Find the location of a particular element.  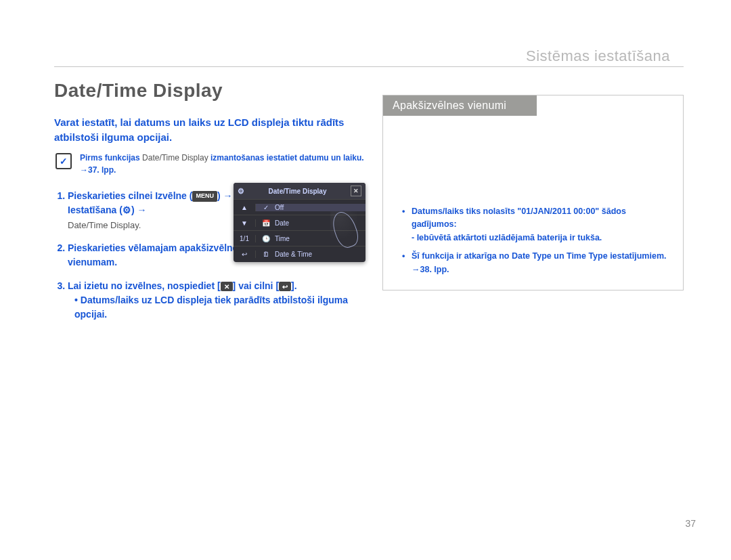

step-2: Pieskarieties vēlamajam apakšizvēlnes vi… is located at coordinates (156, 255).